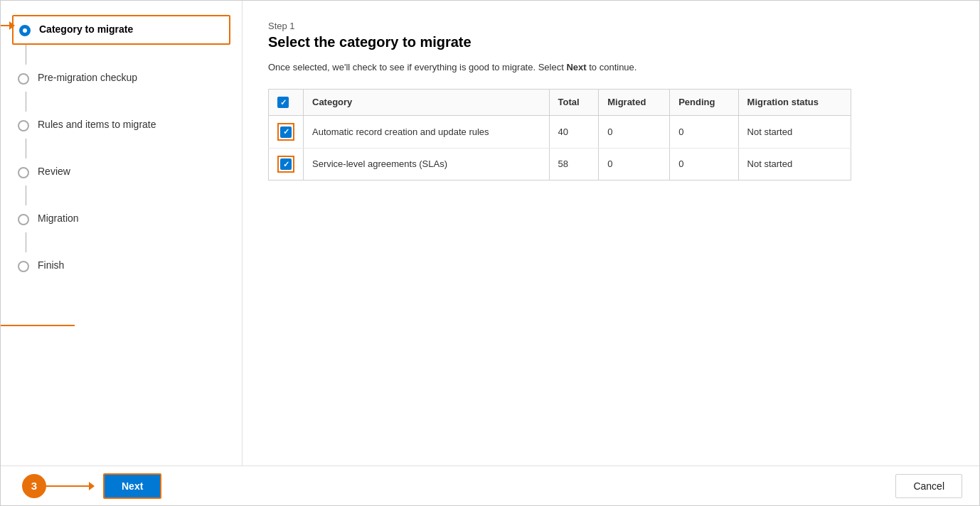 Image resolution: width=980 pixels, height=506 pixels. I want to click on sidebar-label-category: Category to migrate, so click(86, 29).